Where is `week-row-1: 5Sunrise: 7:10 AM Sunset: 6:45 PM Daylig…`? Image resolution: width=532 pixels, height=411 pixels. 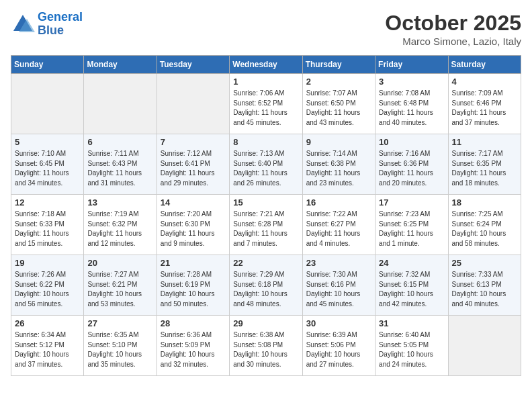
week-row-1: 5Sunrise: 7:10 AM Sunset: 6:45 PM Daylig… is located at coordinates (266, 165).